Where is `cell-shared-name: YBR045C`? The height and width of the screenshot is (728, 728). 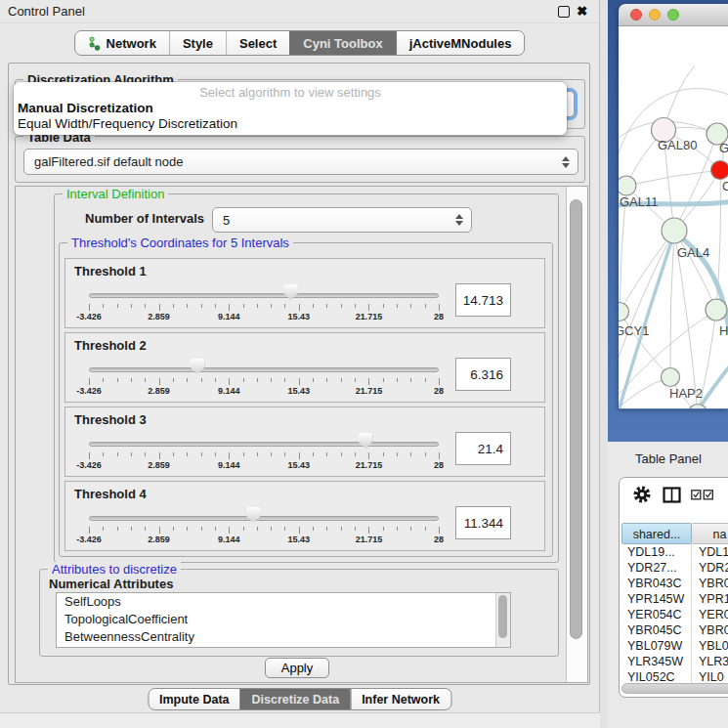
cell-shared-name: YBR045C is located at coordinates (657, 630).